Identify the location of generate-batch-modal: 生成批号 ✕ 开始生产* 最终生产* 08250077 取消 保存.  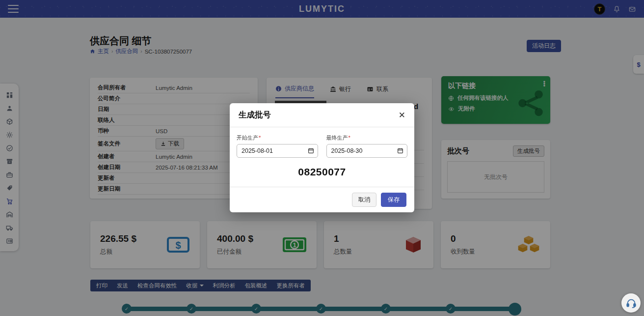
(322, 158).